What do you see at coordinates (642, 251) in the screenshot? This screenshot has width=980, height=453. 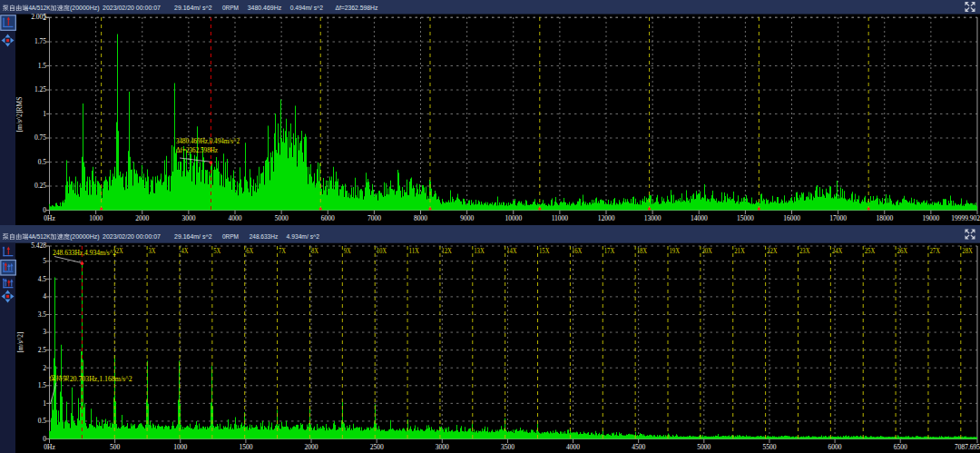 I see `svg-text: 18X` at bounding box center [642, 251].